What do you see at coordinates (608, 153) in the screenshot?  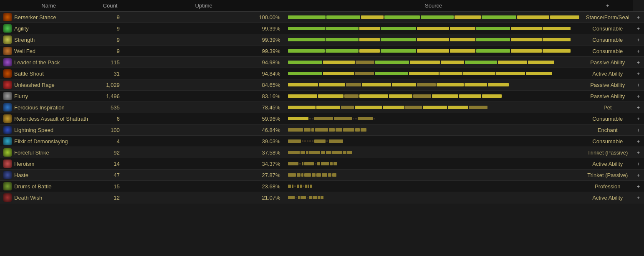 I see `buff-source: Trinket (Passive)` at bounding box center [608, 153].